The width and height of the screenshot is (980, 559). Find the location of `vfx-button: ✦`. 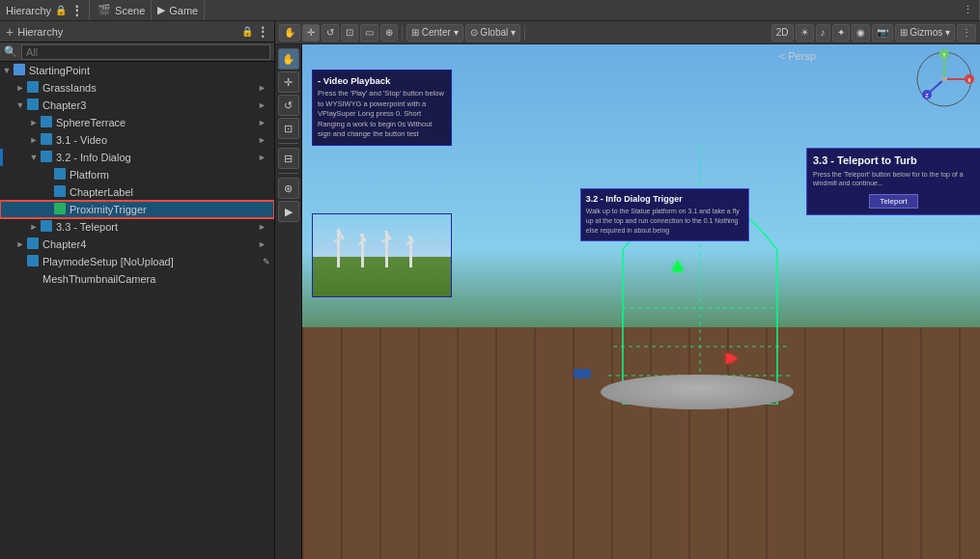

vfx-button: ✦ is located at coordinates (841, 33).